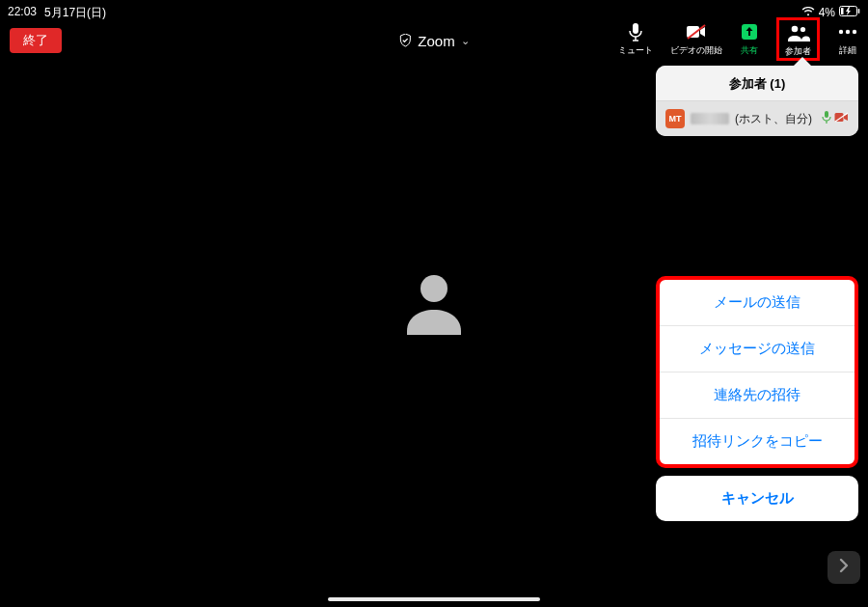 The image size is (868, 607). What do you see at coordinates (757, 118) in the screenshot?
I see `participant-row: MT (ホスト、自分)` at bounding box center [757, 118].